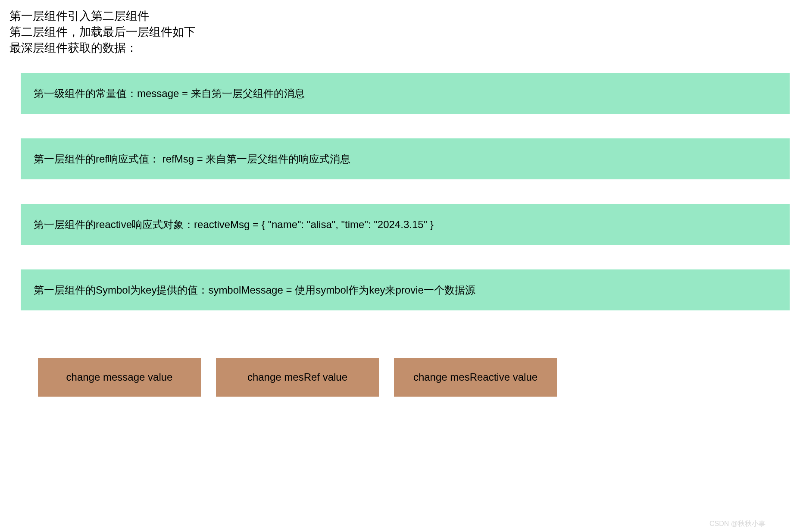 The width and height of the screenshot is (800, 532). What do you see at coordinates (400, 48) in the screenshot?
I see `header-line-3: 最深层组件获取的数据：` at bounding box center [400, 48].